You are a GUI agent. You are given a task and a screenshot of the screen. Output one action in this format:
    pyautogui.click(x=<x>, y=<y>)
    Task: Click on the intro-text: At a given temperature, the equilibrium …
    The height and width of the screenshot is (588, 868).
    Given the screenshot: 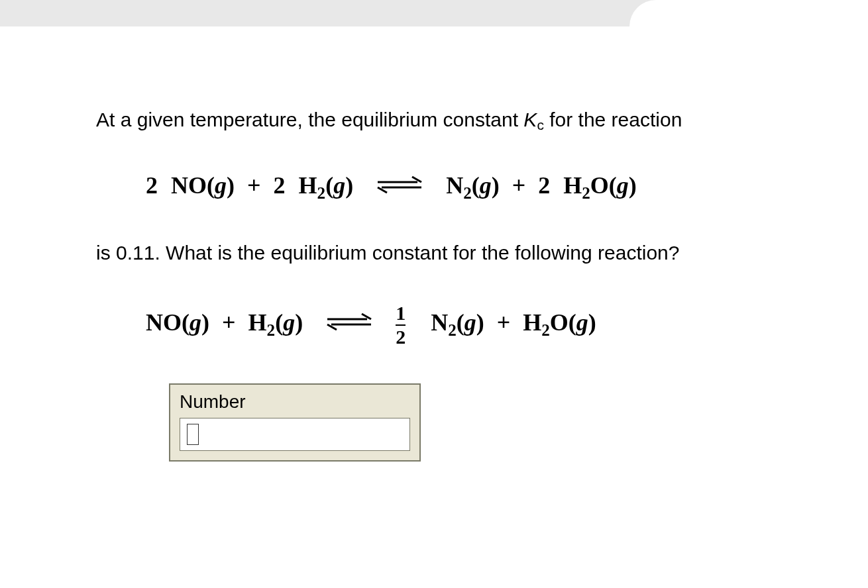 What is the action you would take?
    pyautogui.click(x=310, y=119)
    